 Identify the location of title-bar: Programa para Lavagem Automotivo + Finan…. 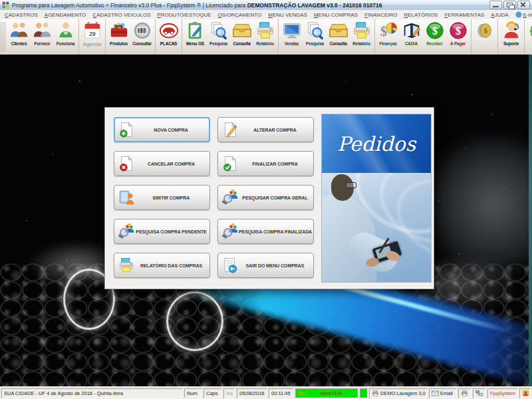
(266, 5).